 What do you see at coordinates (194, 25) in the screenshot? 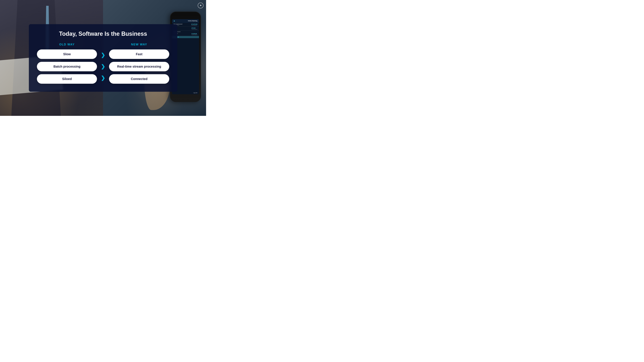
I see `personal-account-balance: $ 5,678.99 Current Balance` at bounding box center [194, 25].